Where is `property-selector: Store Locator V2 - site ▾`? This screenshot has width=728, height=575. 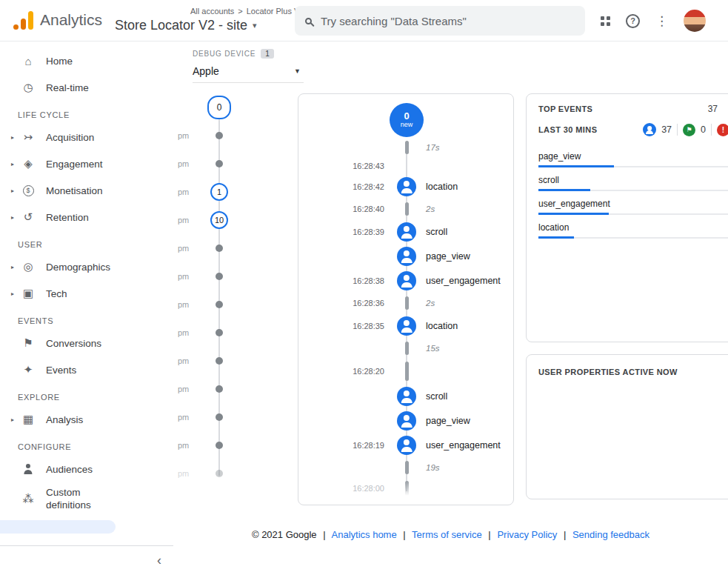
property-selector: Store Locator V2 - site ▾ is located at coordinates (186, 25).